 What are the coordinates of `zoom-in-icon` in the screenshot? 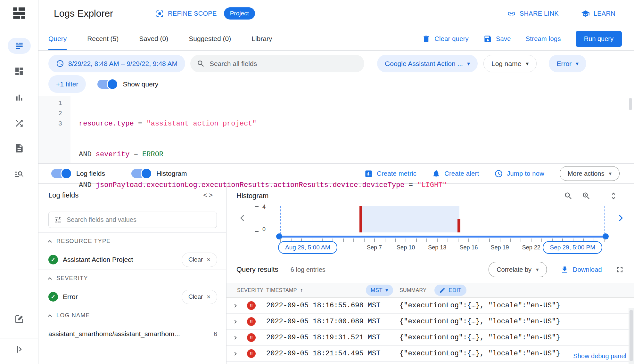 It's located at (586, 196).